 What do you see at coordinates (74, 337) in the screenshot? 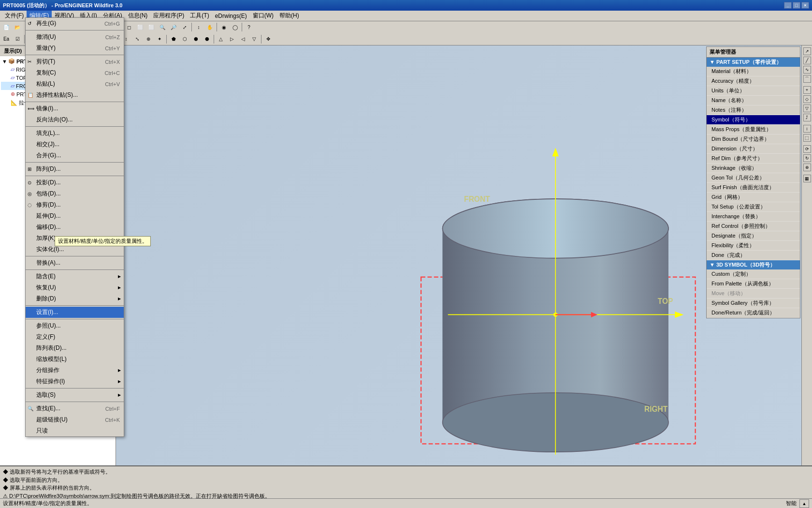
I see `cm-define: 定义(F)` at bounding box center [74, 337].